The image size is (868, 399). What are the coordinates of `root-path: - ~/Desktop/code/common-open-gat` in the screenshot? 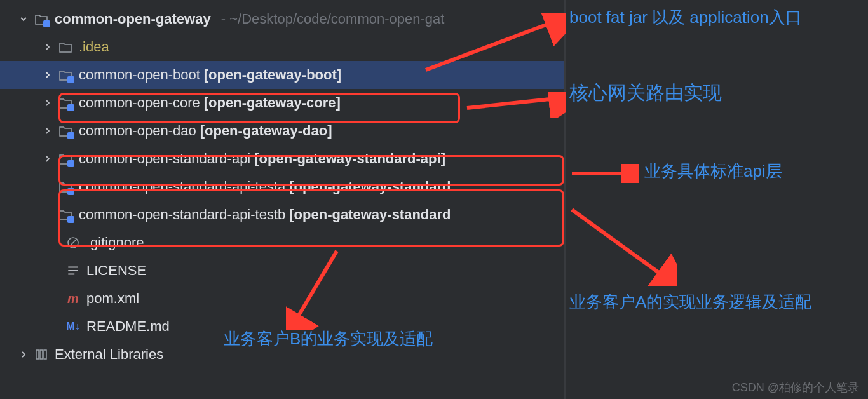 It's located at (331, 19).